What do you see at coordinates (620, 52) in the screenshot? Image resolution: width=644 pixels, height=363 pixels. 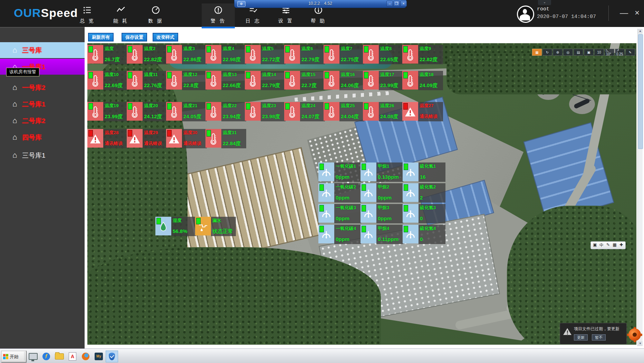 I see `step-box: ↗ 0.25` at bounding box center [620, 52].